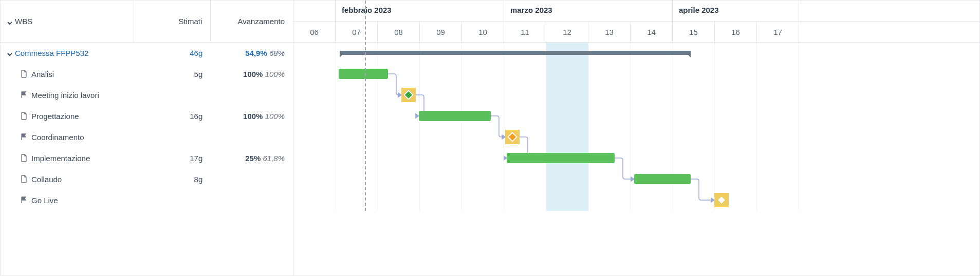 This screenshot has width=980, height=276. I want to click on row-name: Coordinamento, so click(58, 137).